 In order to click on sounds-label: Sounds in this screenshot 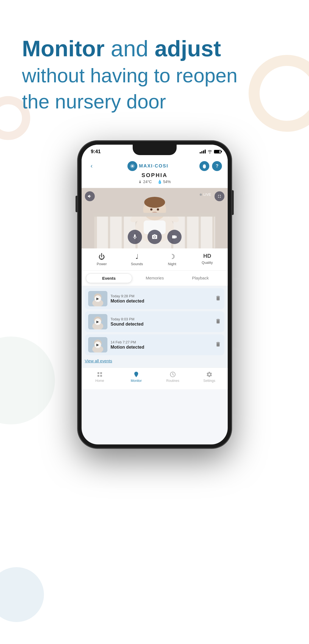, I will do `click(137, 264)`.